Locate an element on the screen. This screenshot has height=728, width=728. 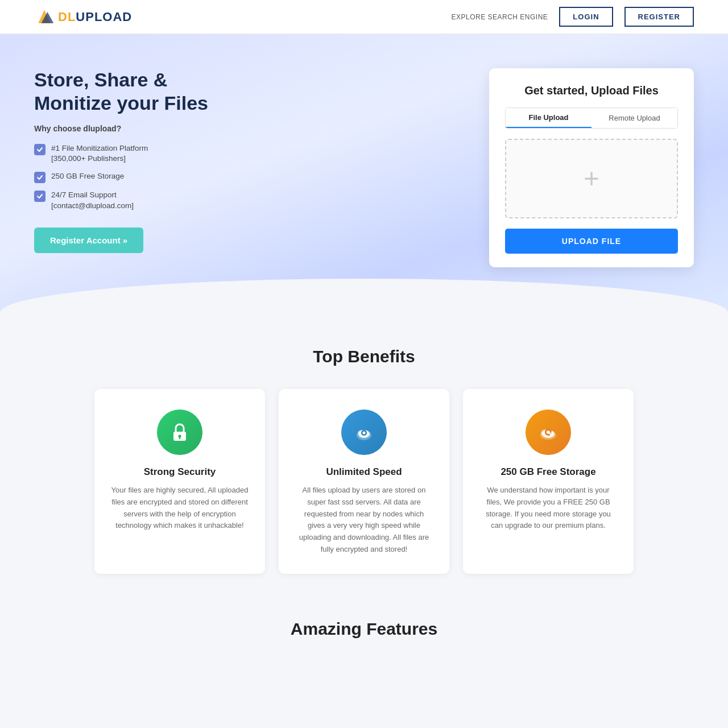
security-desc: Your files are highly secured, All uploa… is located at coordinates (180, 508).